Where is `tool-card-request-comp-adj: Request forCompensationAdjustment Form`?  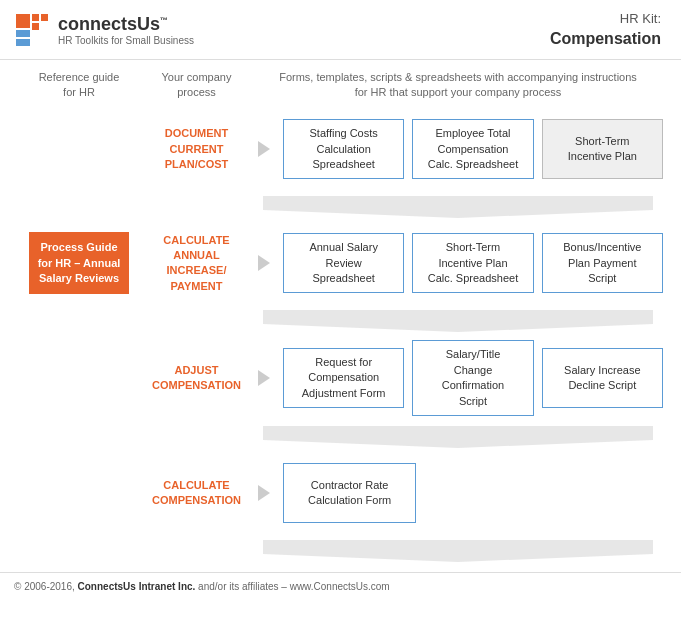 tool-card-request-comp-adj: Request forCompensationAdjustment Form is located at coordinates (344, 378).